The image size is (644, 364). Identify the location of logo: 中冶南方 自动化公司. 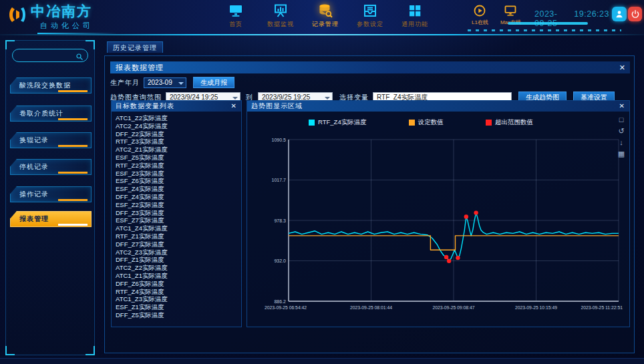
(63, 19).